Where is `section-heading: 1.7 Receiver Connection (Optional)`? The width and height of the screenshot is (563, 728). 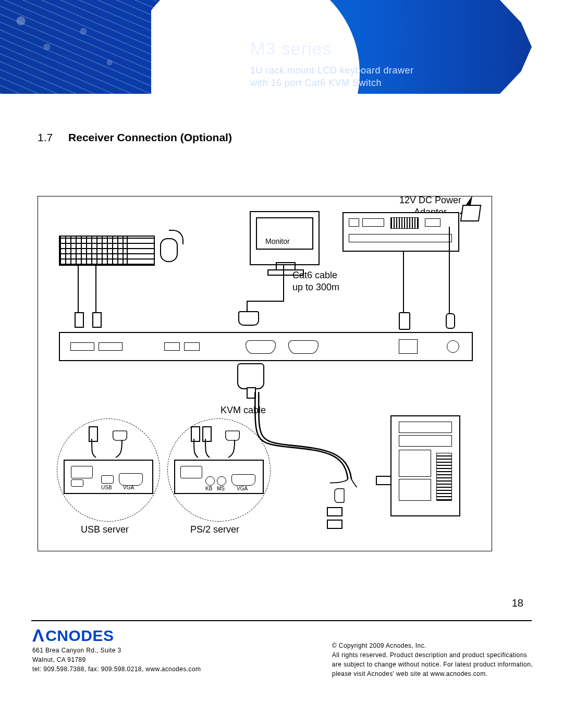 section-heading: 1.7 Receiver Connection (Optional) is located at coordinates (282, 138).